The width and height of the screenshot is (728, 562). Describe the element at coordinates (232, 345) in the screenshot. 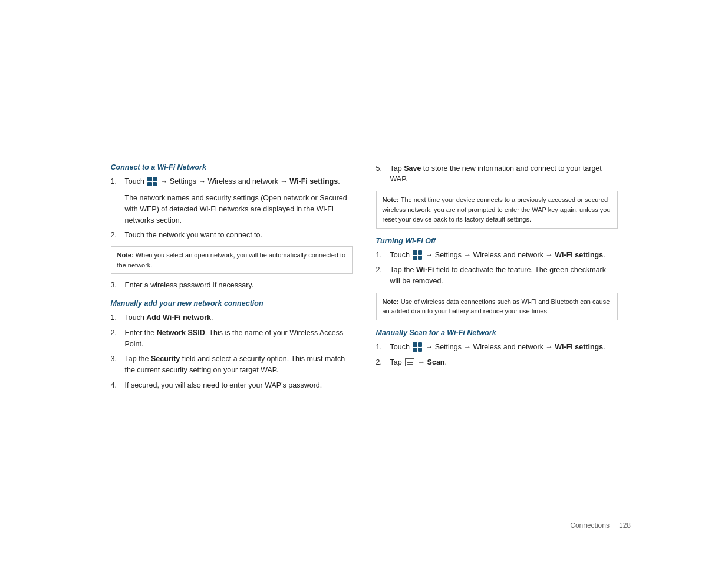

I see `section-manually-add: Manually add your new network connection…` at that location.